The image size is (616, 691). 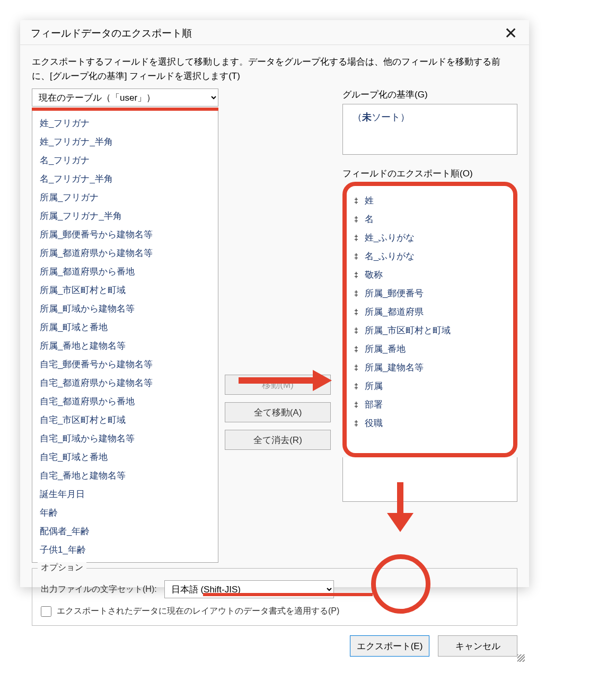 What do you see at coordinates (125, 271) in the screenshot?
I see `available-field-item: 所属_都道府県から番地` at bounding box center [125, 271].